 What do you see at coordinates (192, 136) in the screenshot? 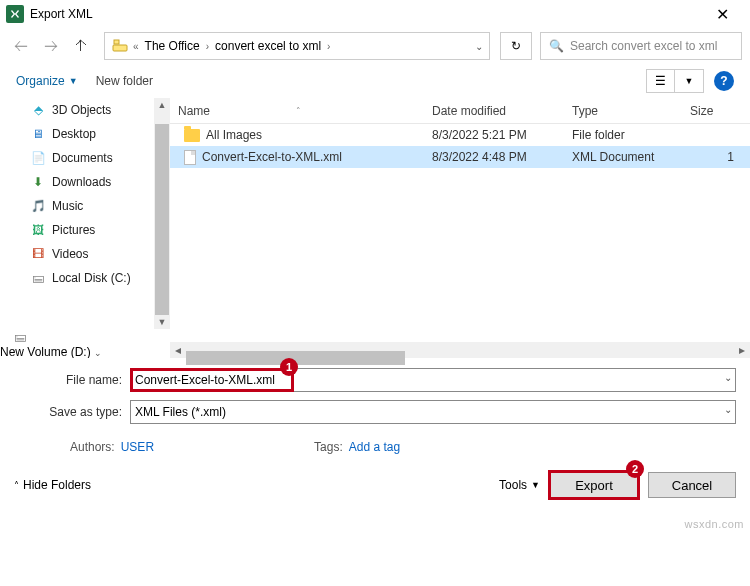
I see `folder-icon` at bounding box center [192, 136].